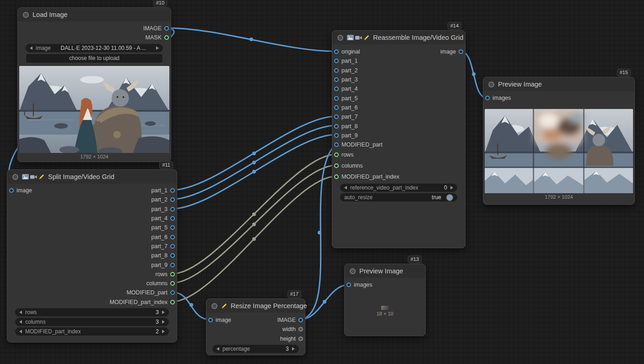 This screenshot has width=644, height=364. I want to click on node-titlebar: Reassemble Image/Video Grid, so click(399, 38).